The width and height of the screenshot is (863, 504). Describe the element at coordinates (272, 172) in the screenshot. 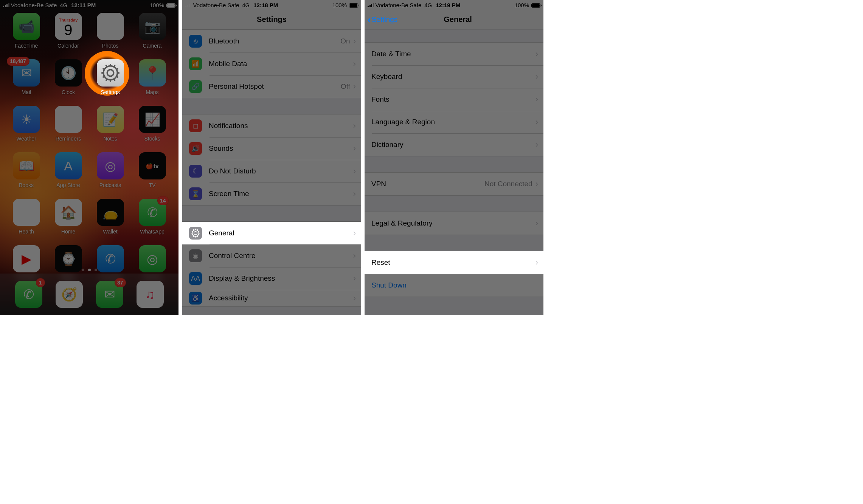

I see `settings-list: ⎋BluetoothOn›📶Mobile Data›🔗Personal Hots…` at that location.